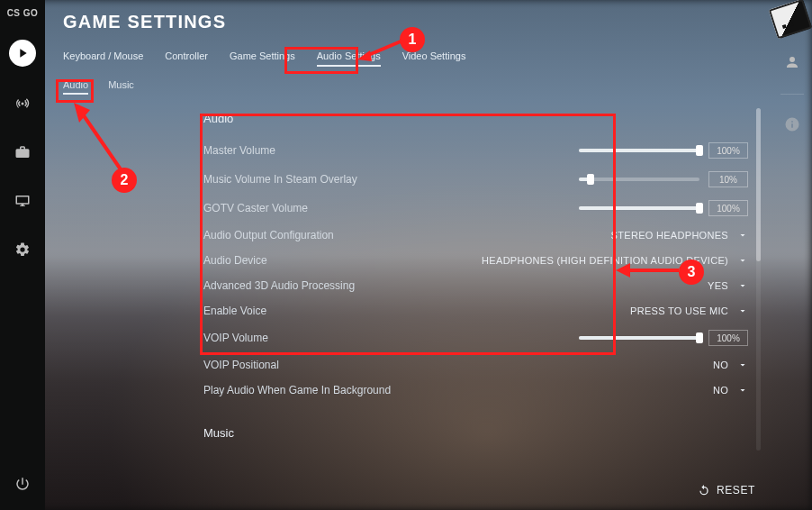 The image size is (812, 510). I want to click on dropdown-value: HEADPHONES (HIGH DEFINITION AUDIO DEVICE…, so click(605, 260).